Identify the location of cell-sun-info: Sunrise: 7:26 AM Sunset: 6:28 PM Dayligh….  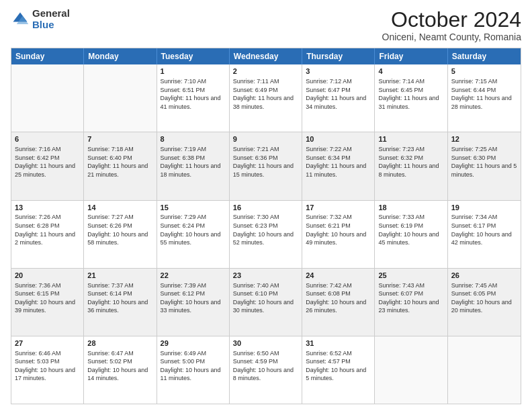
(47, 230).